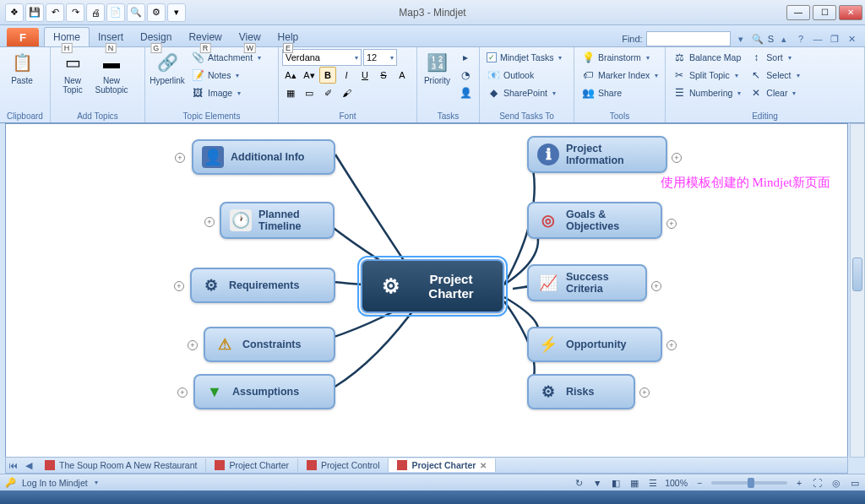 The image size is (865, 504). Describe the element at coordinates (14, 465) in the screenshot. I see `tab-nav-first: ⏮` at that location.